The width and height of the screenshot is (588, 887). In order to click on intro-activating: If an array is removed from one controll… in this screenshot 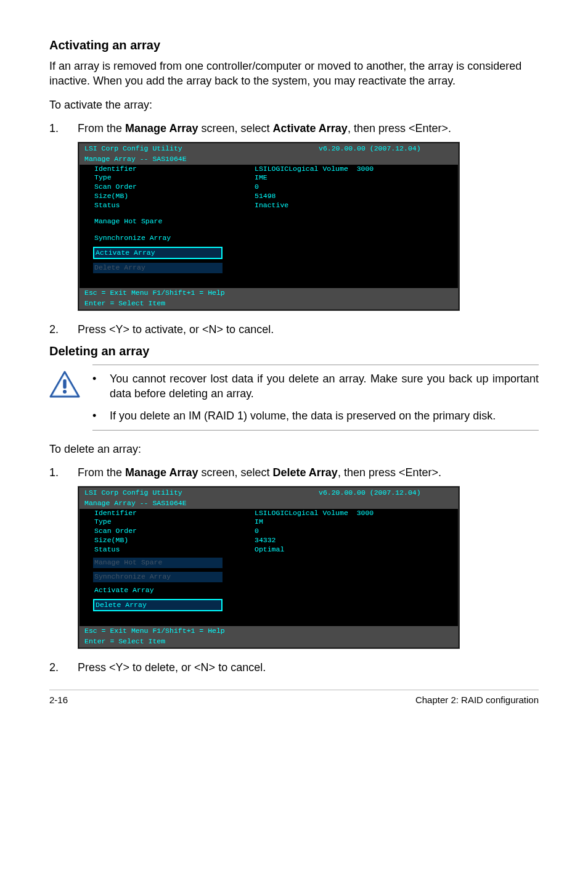, I will do `click(294, 74)`.